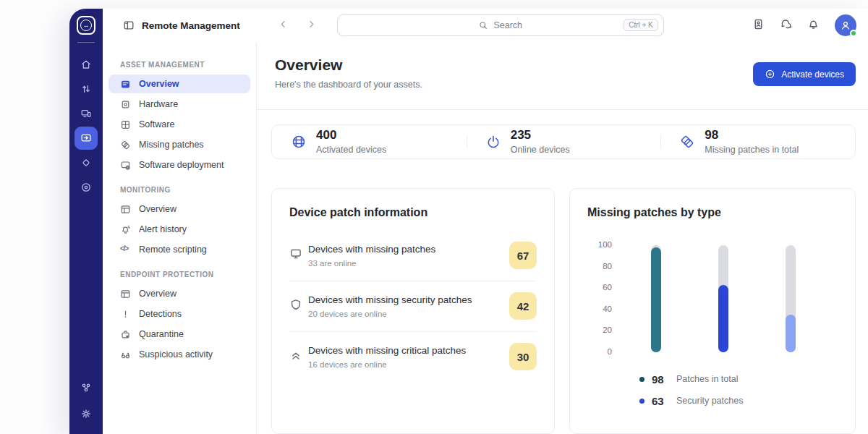 This screenshot has width=868, height=434. Describe the element at coordinates (86, 388) in the screenshot. I see `rail-item-user-nodes` at that location.